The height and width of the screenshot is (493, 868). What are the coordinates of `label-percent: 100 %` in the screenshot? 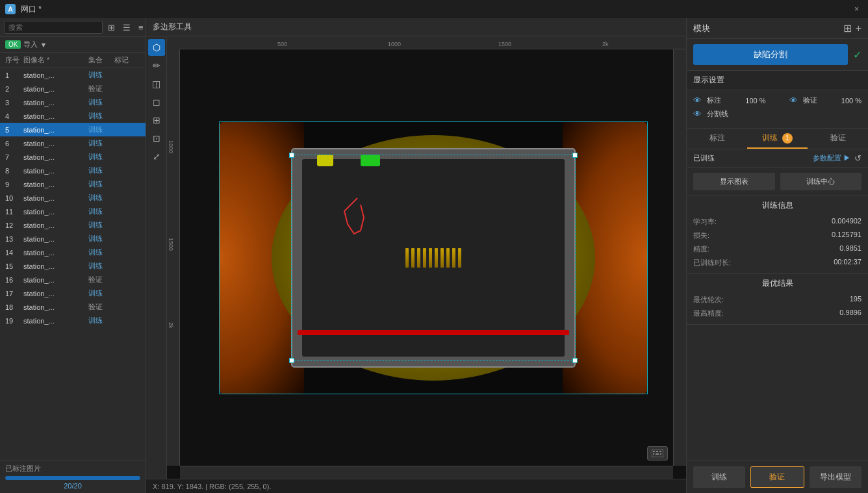 It's located at (755, 101).